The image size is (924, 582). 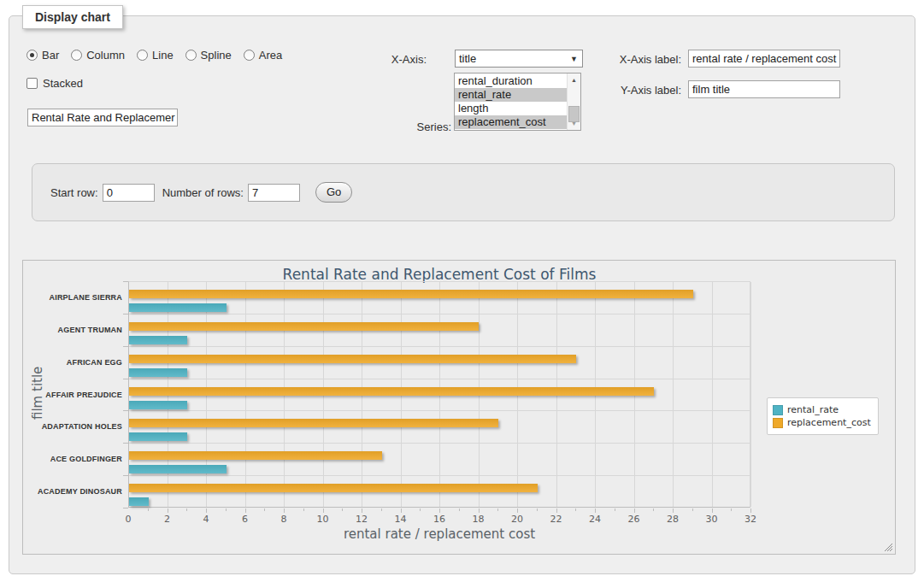 What do you see at coordinates (511, 102) in the screenshot?
I see `series-options: rental_durationrental_ratelengthreplacem…` at bounding box center [511, 102].